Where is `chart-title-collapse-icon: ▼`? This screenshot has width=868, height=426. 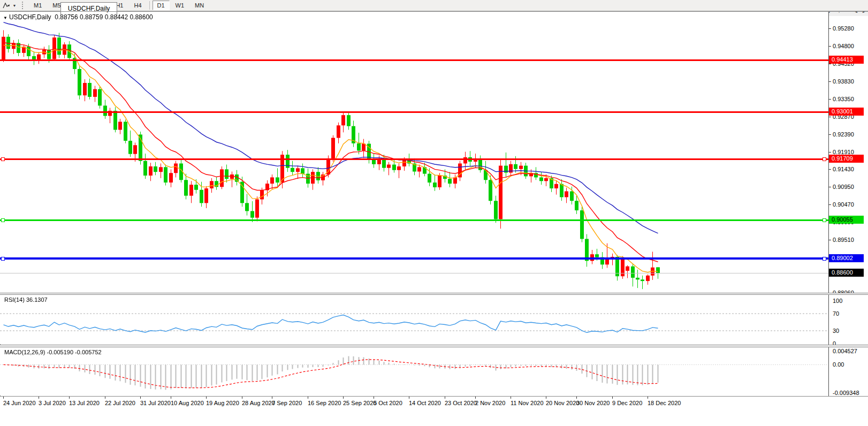
chart-title-collapse-icon: ▼ is located at coordinates (5, 18).